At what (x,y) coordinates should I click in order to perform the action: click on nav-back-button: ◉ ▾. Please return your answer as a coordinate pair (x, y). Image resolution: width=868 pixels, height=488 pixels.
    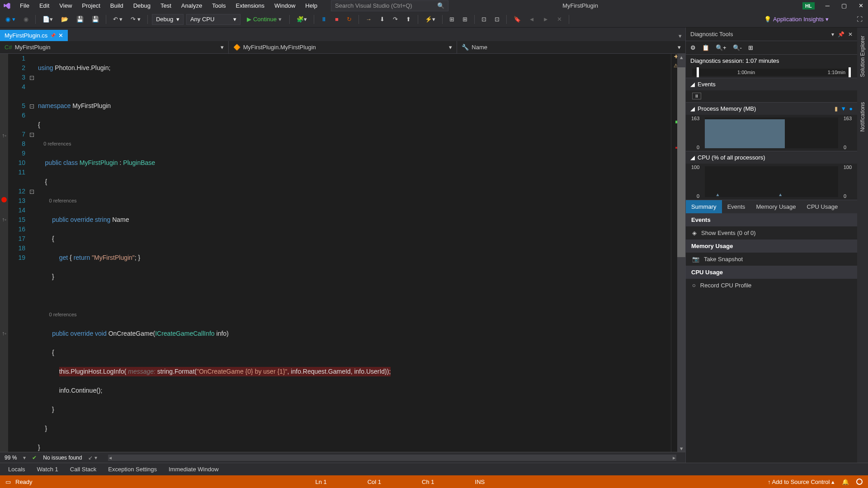
    Looking at the image, I should click on (10, 19).